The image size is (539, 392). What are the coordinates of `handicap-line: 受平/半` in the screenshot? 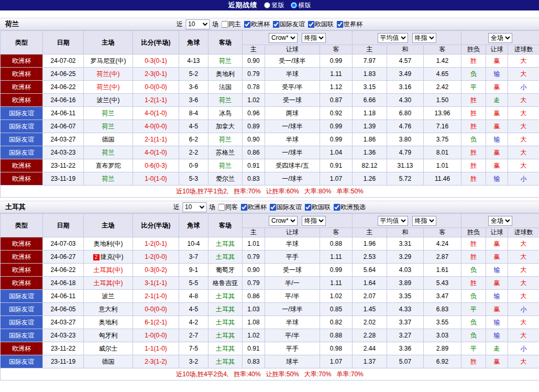 It's located at (292, 87).